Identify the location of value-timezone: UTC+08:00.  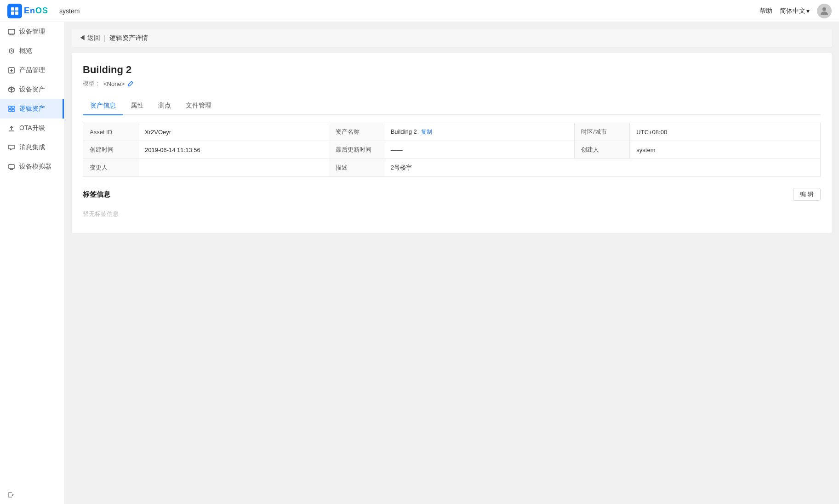
(725, 132).